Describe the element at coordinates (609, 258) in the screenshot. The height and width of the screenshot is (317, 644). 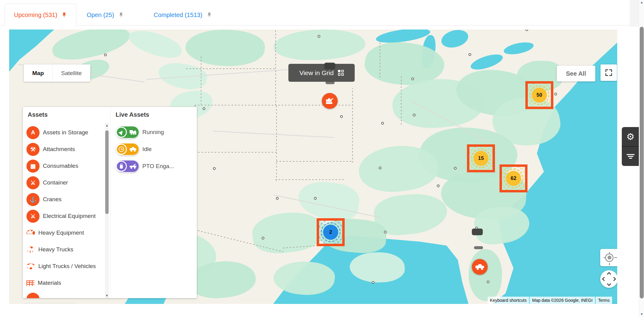
I see `my-location-button` at that location.